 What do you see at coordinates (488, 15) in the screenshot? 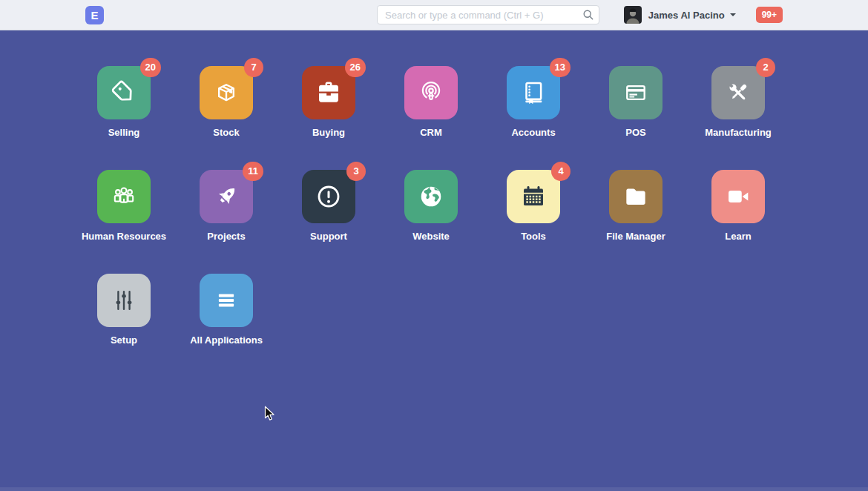
I see `search-input` at bounding box center [488, 15].